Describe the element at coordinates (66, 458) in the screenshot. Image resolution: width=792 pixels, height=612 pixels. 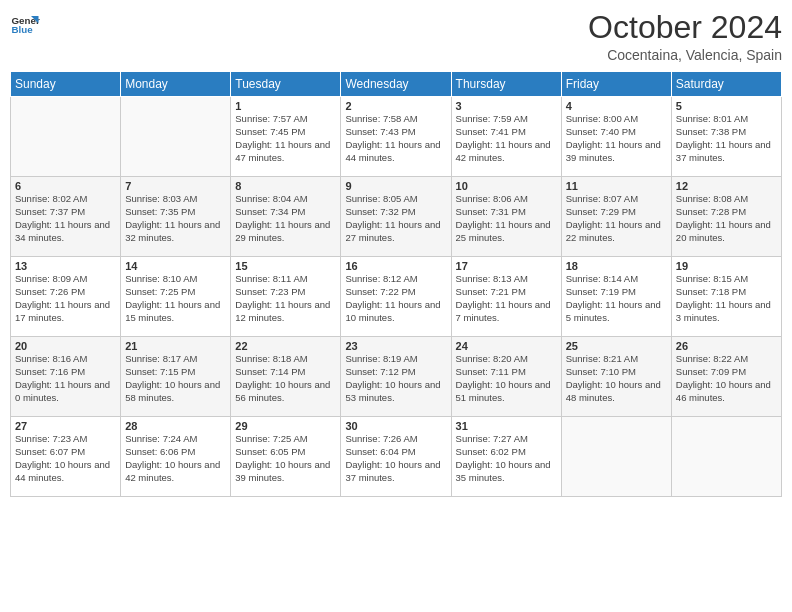
I see `day-info: Sunrise: 7:23 AMSunset: 6:07 PMDaylight:…` at that location.